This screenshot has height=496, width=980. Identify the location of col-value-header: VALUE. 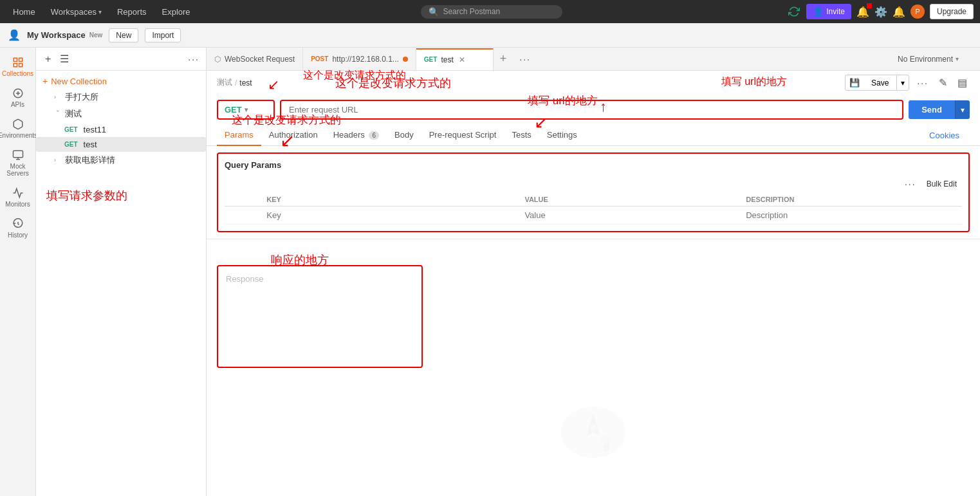
(630, 199).